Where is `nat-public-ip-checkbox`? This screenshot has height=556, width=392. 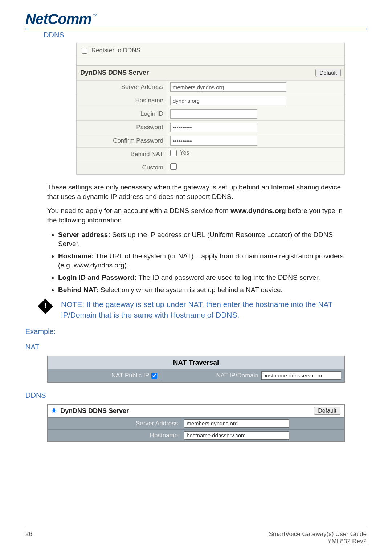 nat-public-ip-checkbox is located at coordinates (154, 376).